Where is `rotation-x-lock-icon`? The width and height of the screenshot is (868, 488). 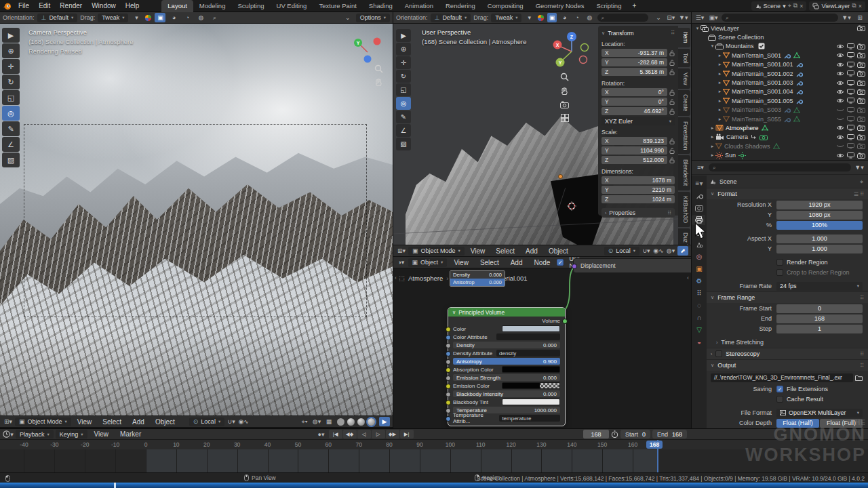 rotation-x-lock-icon is located at coordinates (672, 92).